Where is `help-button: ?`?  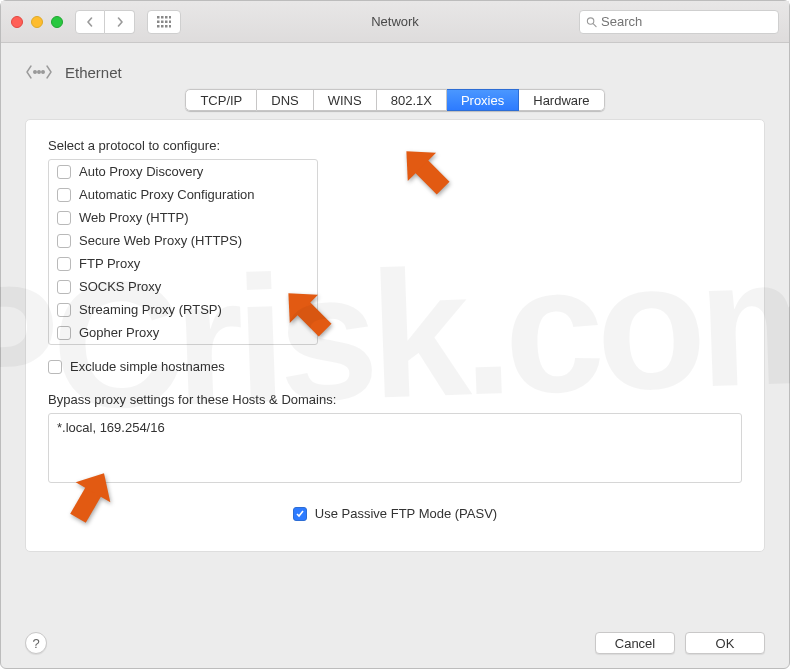 help-button: ? is located at coordinates (36, 643).